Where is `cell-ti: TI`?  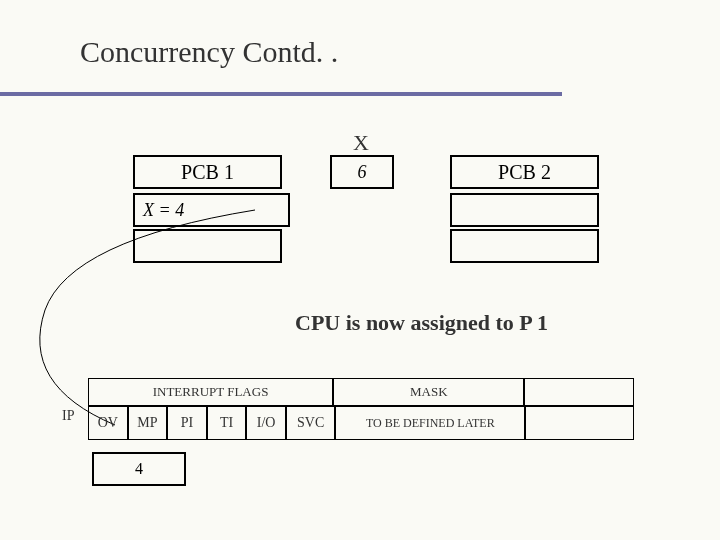 cell-ti: TI is located at coordinates (227, 423).